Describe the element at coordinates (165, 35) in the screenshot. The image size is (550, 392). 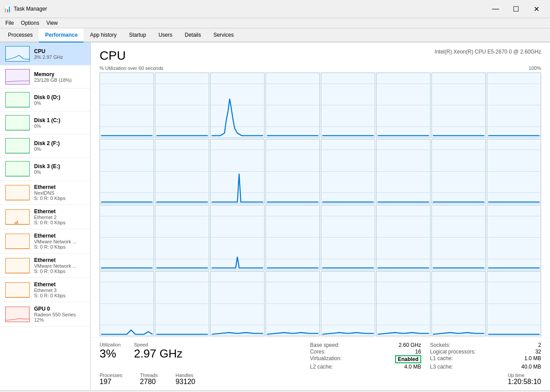
I see `tab-users: Users` at that location.